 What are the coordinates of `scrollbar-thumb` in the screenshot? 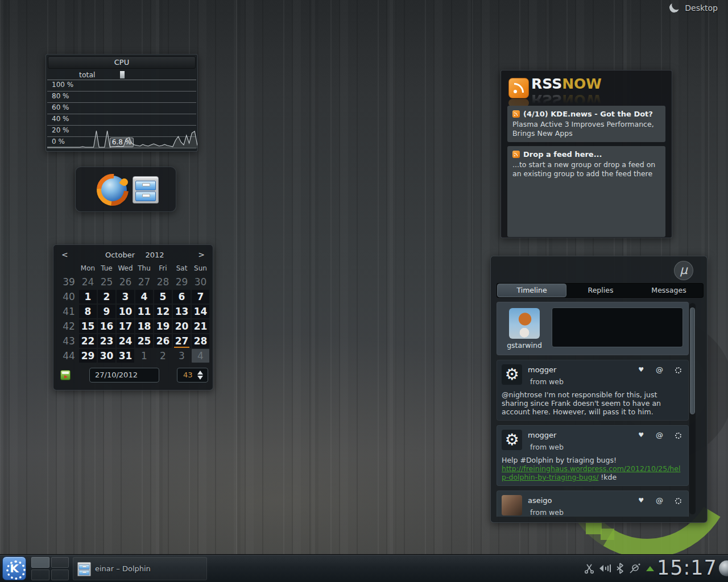 It's located at (693, 361).